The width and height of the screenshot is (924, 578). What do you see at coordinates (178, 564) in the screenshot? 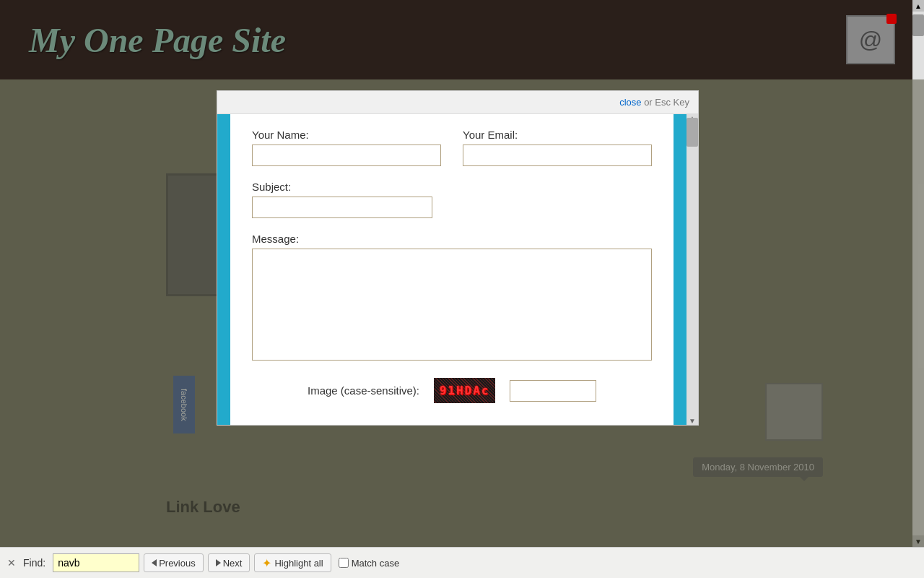
I see `previous-label: Previous` at bounding box center [178, 564].